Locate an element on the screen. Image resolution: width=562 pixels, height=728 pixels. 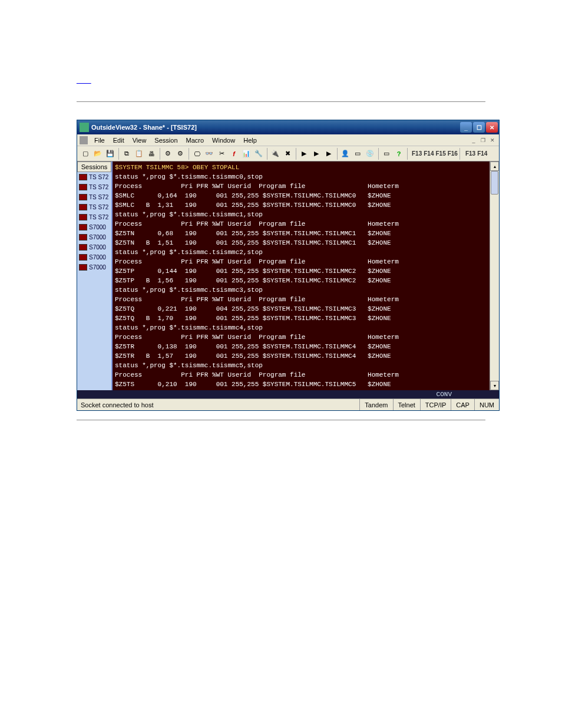
sessions-header: Sessions is located at coordinates (94, 167).